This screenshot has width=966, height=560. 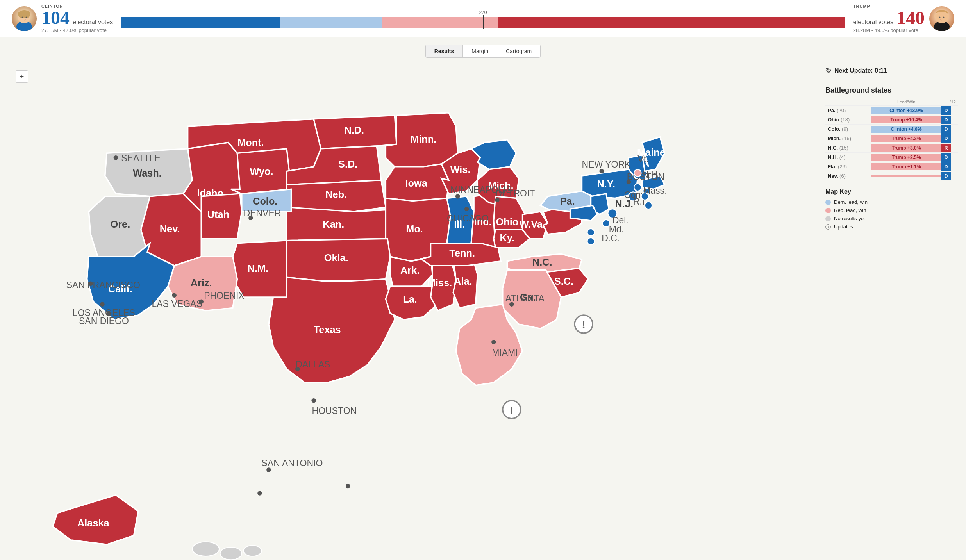 What do you see at coordinates (221, 216) in the screenshot?
I see `state-utah` at bounding box center [221, 216].